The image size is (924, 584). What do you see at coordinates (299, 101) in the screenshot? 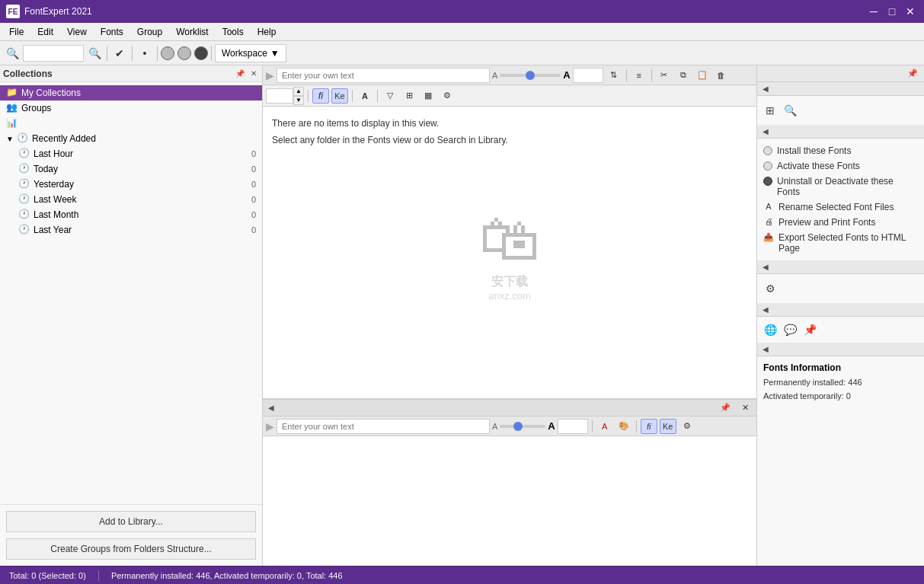
I see `stepper-down: ▼` at bounding box center [299, 101].